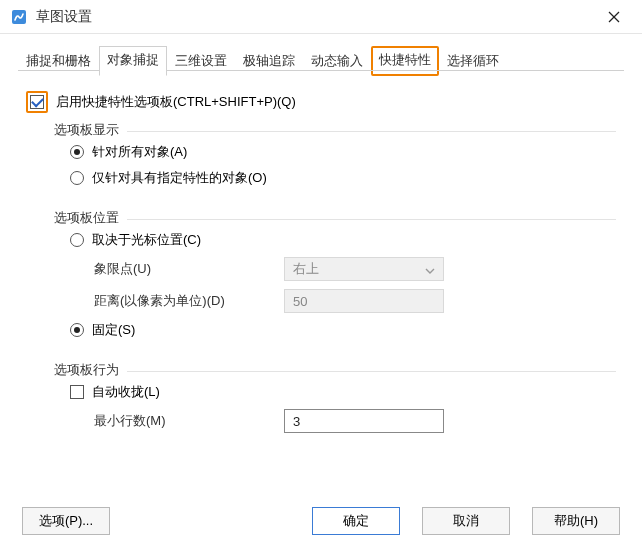  I want to click on radio-specific-objects-label: 仅针对具有指定特性的对象(O), so click(180, 178).